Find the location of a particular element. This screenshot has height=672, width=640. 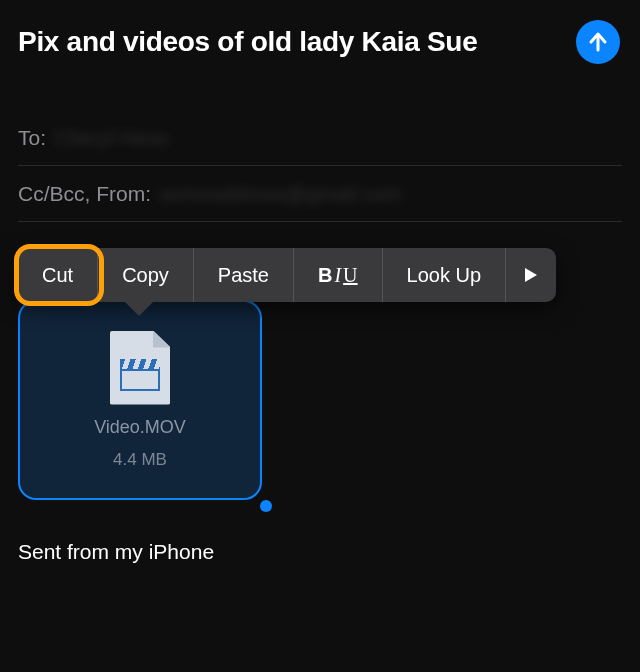

play-right-icon is located at coordinates (531, 275).